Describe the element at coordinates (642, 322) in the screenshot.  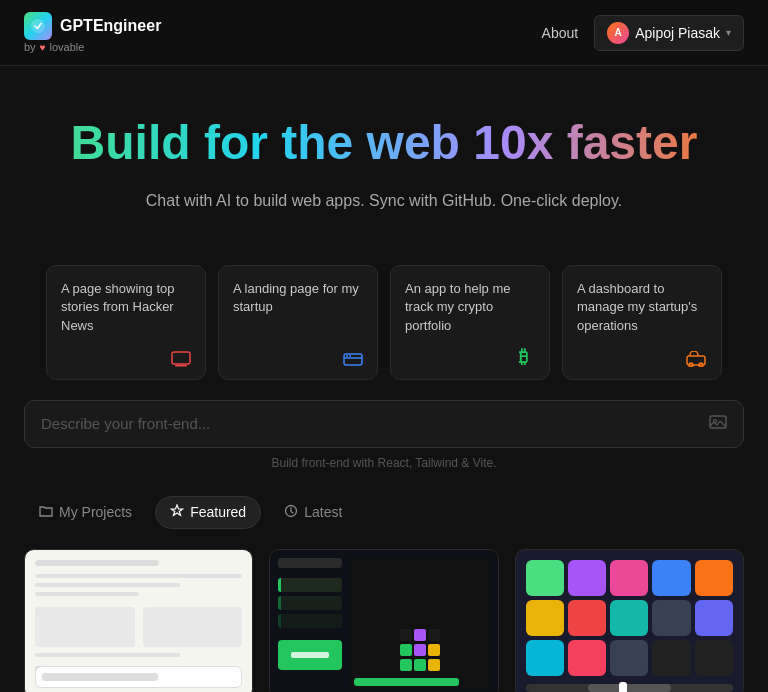
I see `prompt-card-4: A dashboard to manage my startup's opera…` at that location.